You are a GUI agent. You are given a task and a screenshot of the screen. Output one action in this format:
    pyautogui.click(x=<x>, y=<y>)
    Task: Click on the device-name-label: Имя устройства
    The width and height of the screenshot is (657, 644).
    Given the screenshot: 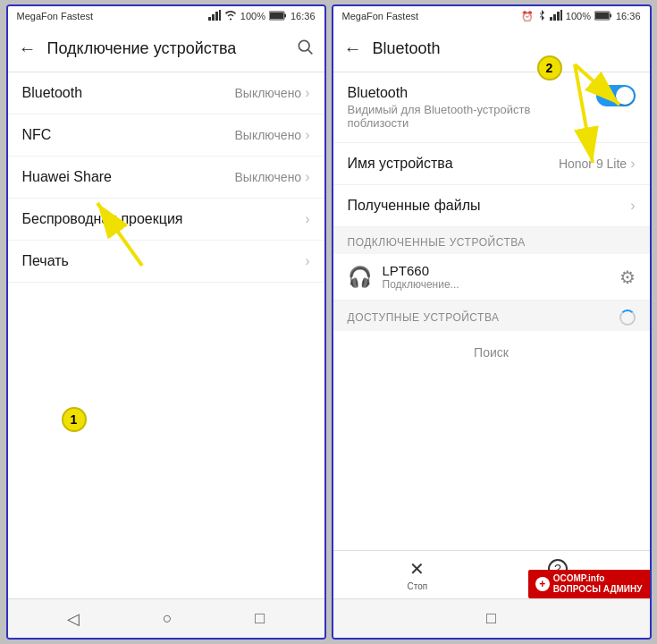 What is the action you would take?
    pyautogui.click(x=400, y=164)
    